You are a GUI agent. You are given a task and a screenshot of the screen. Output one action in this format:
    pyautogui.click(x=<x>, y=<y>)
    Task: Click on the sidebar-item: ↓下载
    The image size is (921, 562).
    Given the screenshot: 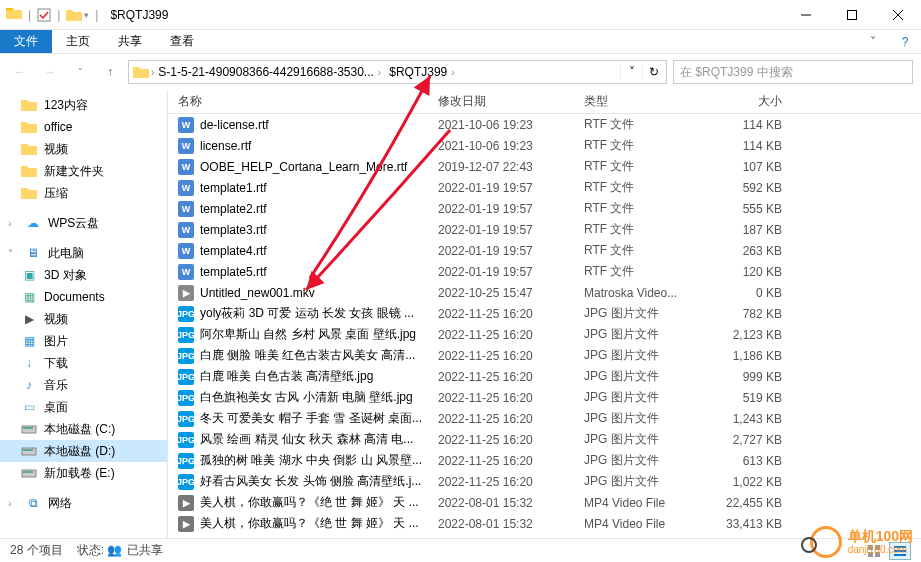 What is the action you would take?
    pyautogui.click(x=84, y=363)
    